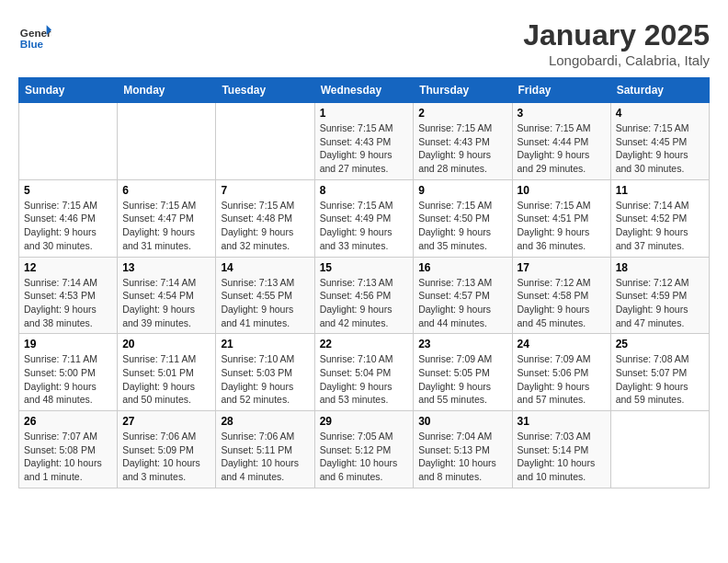  What do you see at coordinates (364, 373) in the screenshot?
I see `calendar-cell: 22Sunrise: 7:10 AM Sunset: 5:04 PM Dayli…` at bounding box center [364, 373].